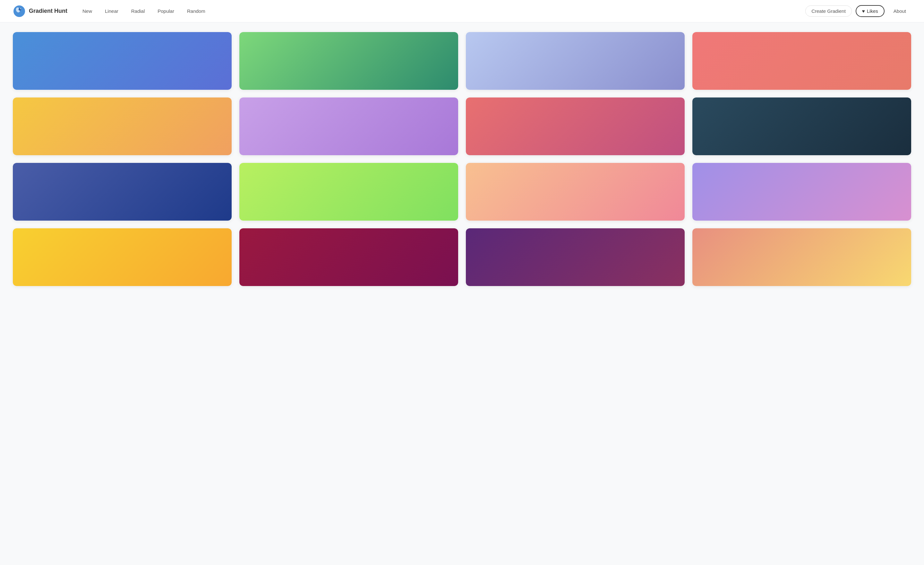 This screenshot has height=565, width=924. What do you see at coordinates (900, 11) in the screenshot?
I see `about-link: About` at bounding box center [900, 11].